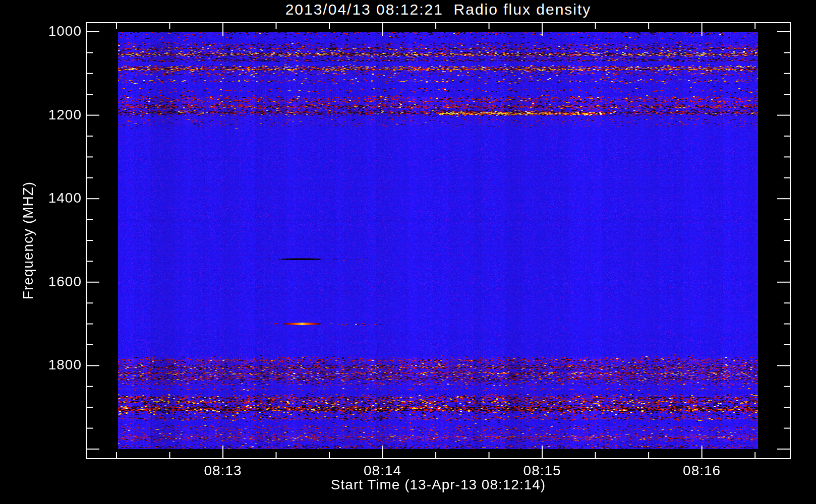 The height and width of the screenshot is (504, 816). What do you see at coordinates (223, 471) in the screenshot?
I see `x-tick-label: 08:13` at bounding box center [223, 471].